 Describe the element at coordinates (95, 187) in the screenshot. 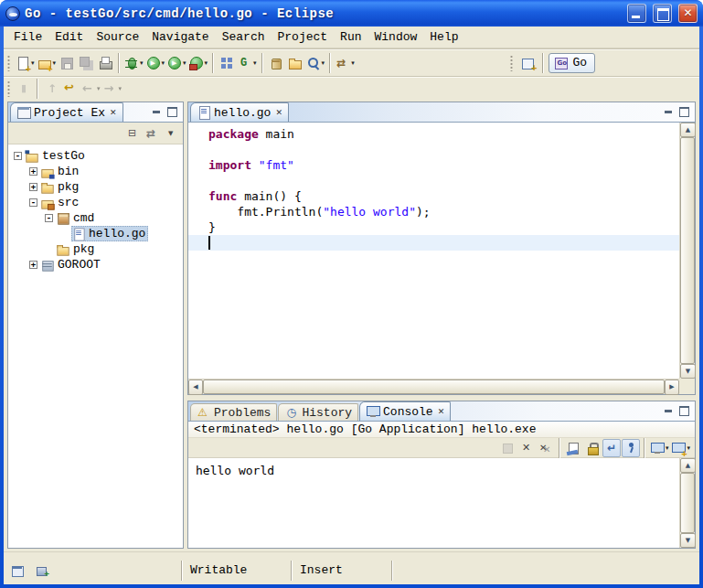

I see `tree-item-pkg: +pkg` at that location.